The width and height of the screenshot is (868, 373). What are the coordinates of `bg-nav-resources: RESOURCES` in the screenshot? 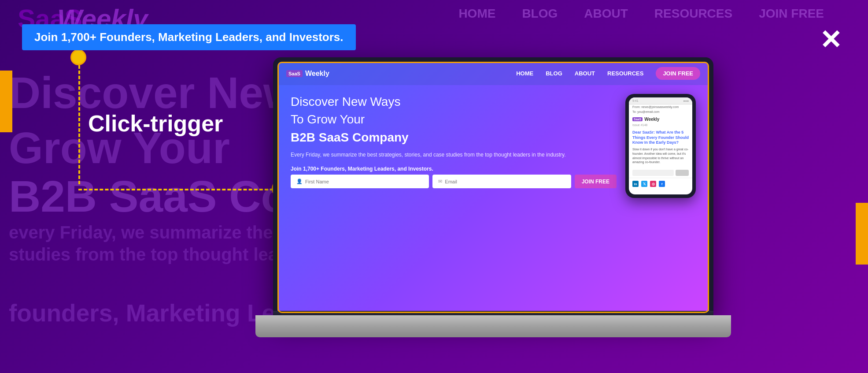 It's located at (693, 14).